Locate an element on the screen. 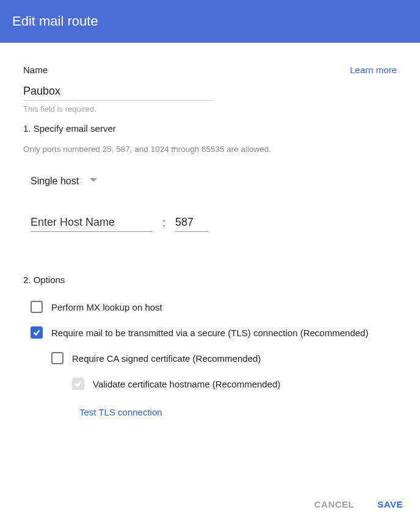  name-label: Name is located at coordinates (35, 70).